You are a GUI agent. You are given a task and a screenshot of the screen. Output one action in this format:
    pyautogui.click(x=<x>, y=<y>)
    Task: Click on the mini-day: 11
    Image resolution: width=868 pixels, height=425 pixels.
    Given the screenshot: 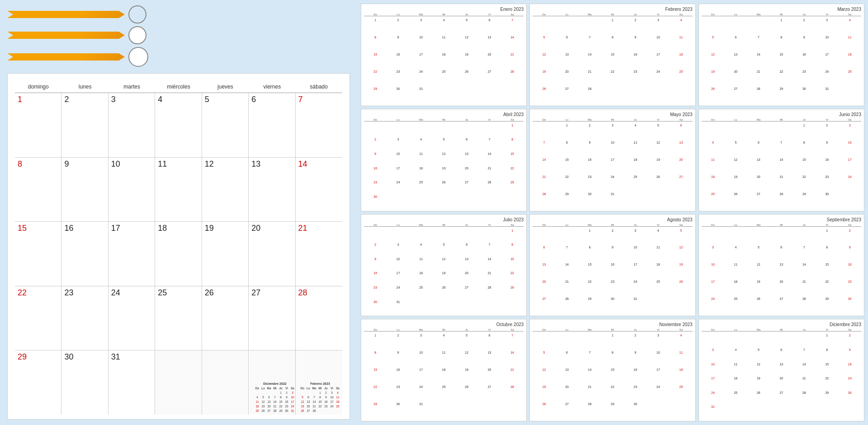 What is the action you would take?
    pyautogui.click(x=736, y=369)
    